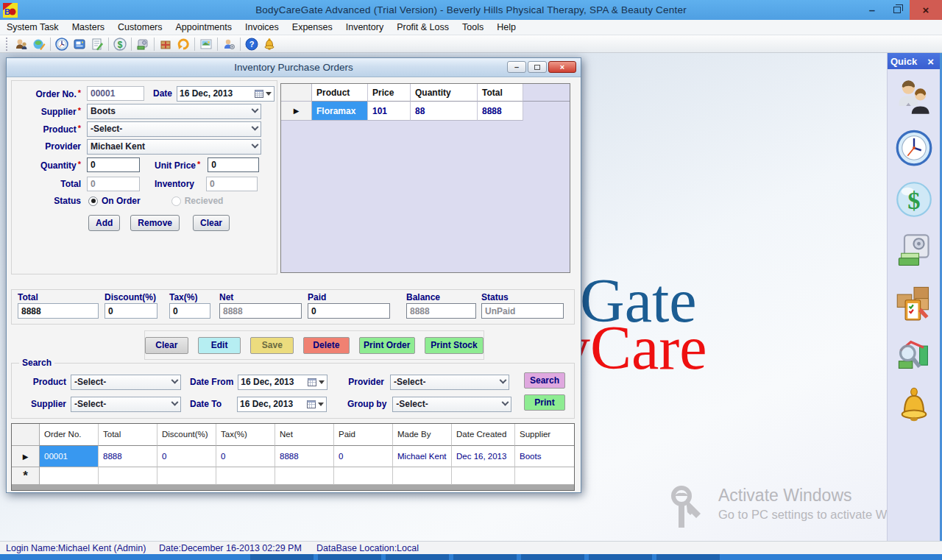 This screenshot has height=560, width=942. I want to click on orders-col-net: Net, so click(305, 435).